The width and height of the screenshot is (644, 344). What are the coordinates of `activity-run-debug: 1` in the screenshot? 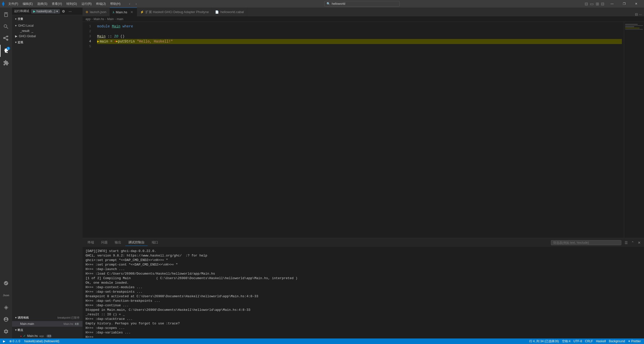 It's located at (6, 51).